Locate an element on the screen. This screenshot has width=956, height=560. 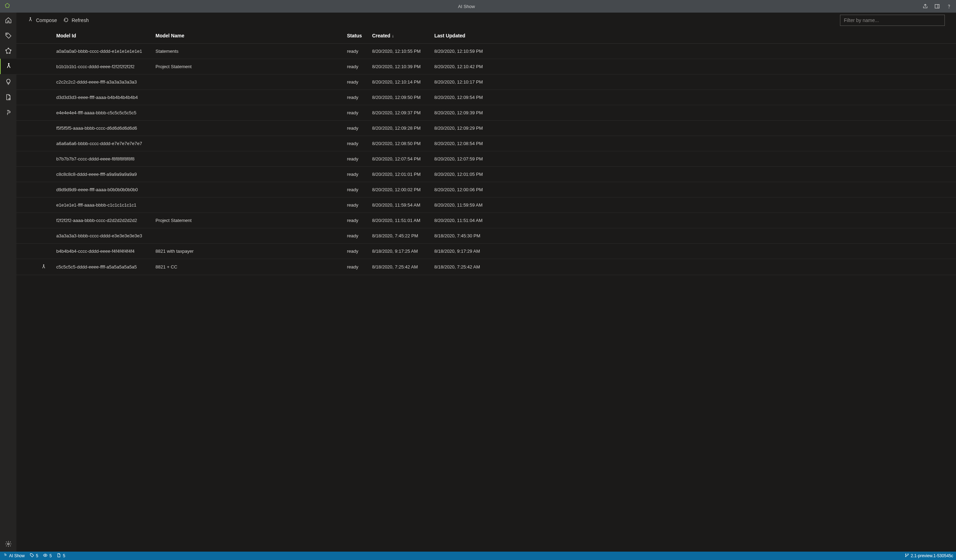
cell-updated: 8/20/2020, 12:08:54 PM is located at coordinates (462, 143).